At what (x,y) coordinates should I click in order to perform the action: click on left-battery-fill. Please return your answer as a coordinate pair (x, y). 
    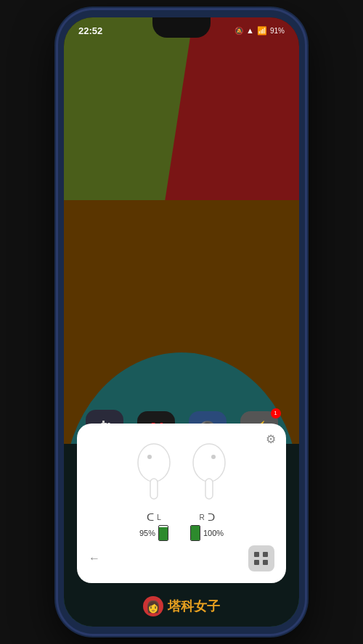
    Looking at the image, I should click on (163, 534).